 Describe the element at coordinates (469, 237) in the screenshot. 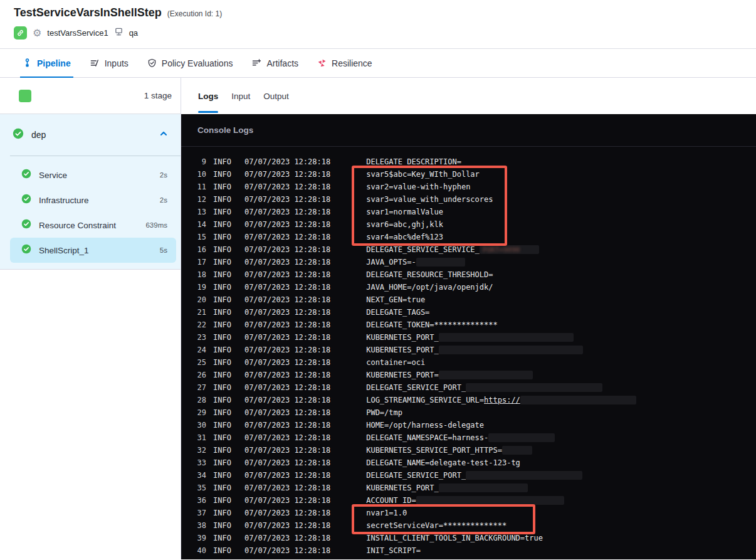

I see `log-line: 15INFO07/07/2023 12:28:18svar4=abc%def%1…` at that location.